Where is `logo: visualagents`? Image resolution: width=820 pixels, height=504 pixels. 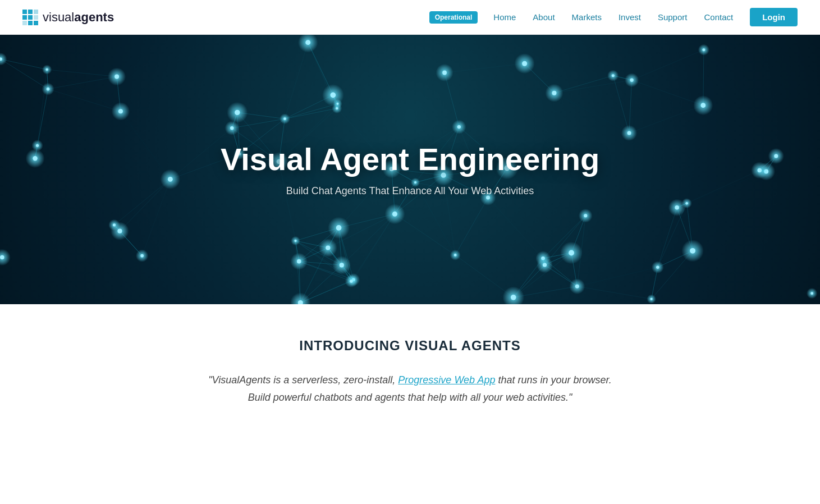 logo: visualagents is located at coordinates (68, 17).